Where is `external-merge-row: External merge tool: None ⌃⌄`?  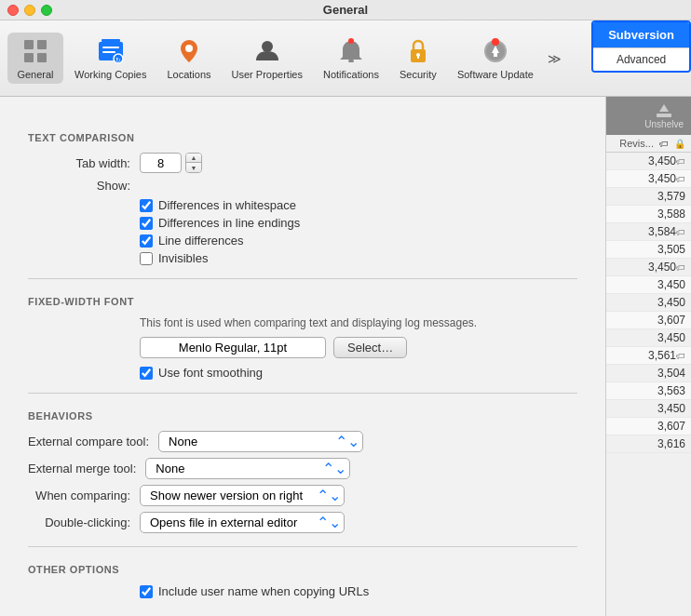 external-merge-row: External merge tool: None ⌃⌄ is located at coordinates (303, 469).